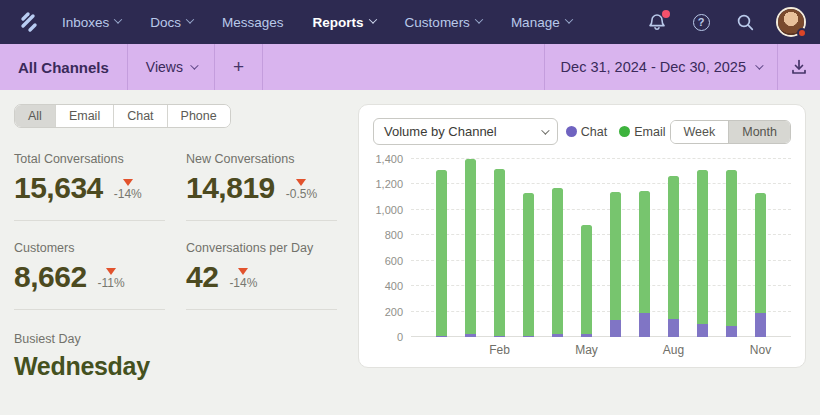 The width and height of the screenshot is (820, 415). What do you see at coordinates (702, 22) in the screenshot?
I see `help-icon: ?` at bounding box center [702, 22].